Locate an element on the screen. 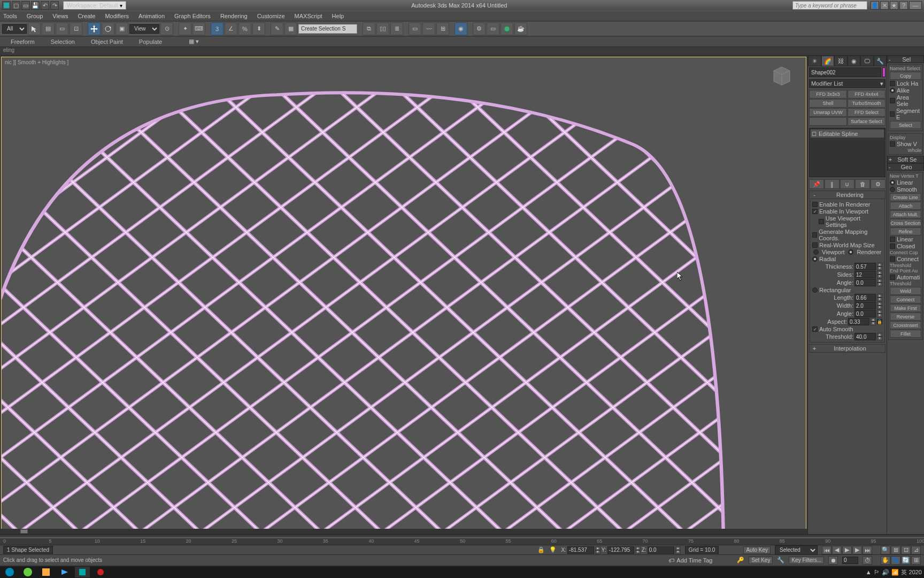  ribbon-selection: Selection is located at coordinates (63, 42).